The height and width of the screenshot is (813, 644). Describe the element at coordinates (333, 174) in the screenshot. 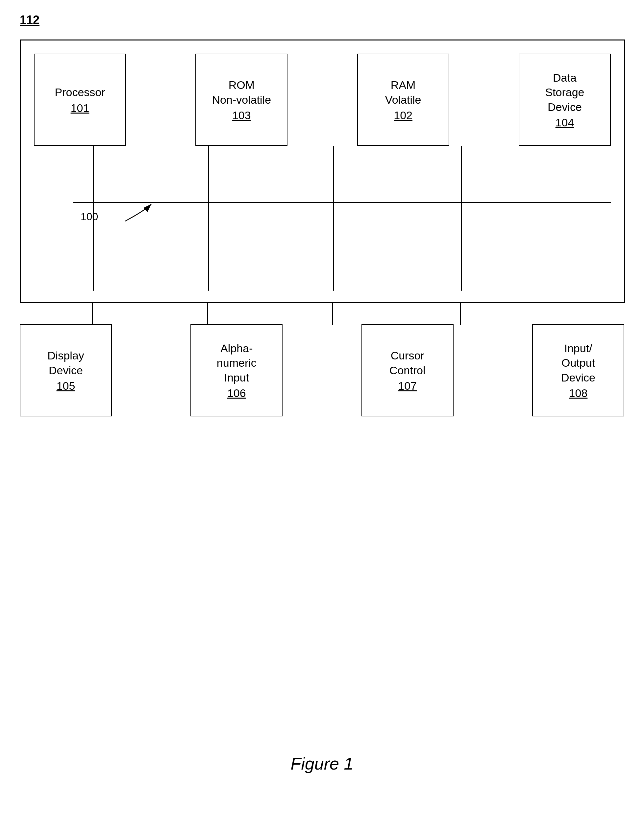

I see `ram-connector` at that location.